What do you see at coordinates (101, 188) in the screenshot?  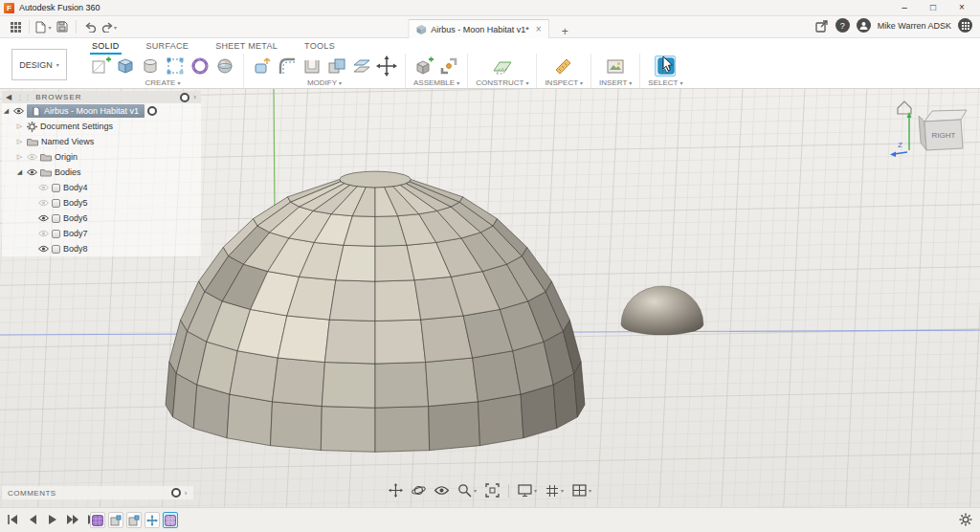 I see `tree-item-body4: Body4` at bounding box center [101, 188].